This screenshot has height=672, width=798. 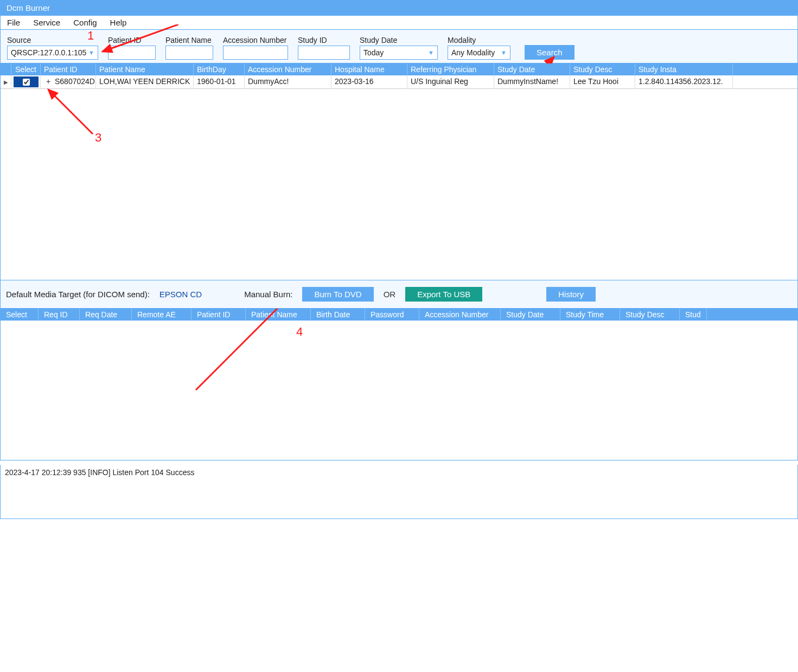 I want to click on cell-study-date: DummyInstName!, so click(x=532, y=82).